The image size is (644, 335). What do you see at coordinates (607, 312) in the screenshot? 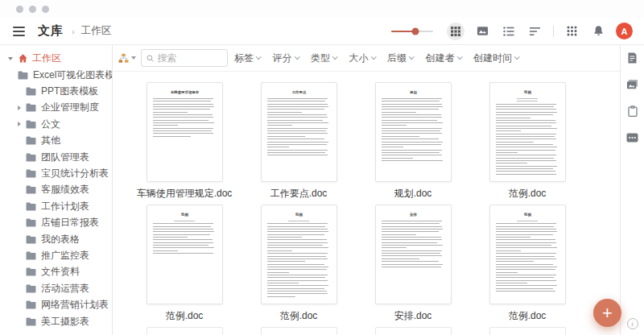
I see `add-document-fab: +` at bounding box center [607, 312].